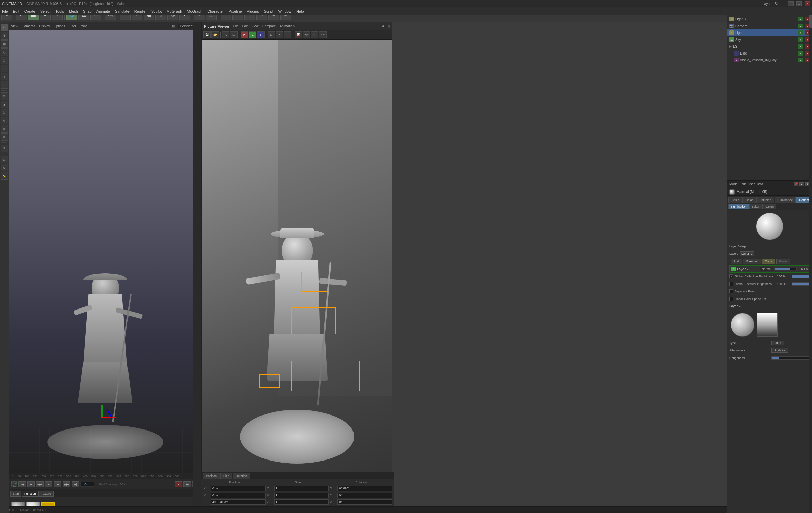  I want to click on rot-x-input, so click(365, 488).